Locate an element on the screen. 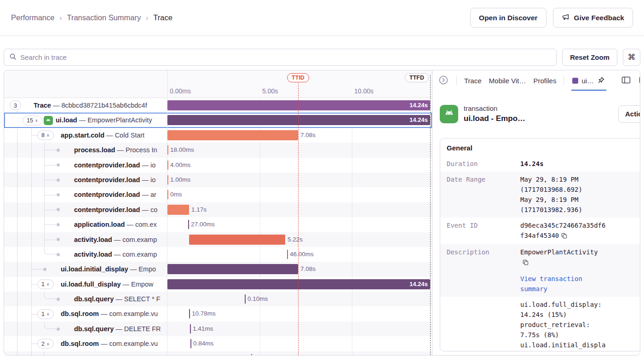  span-tree-cell: contentprovider.load — ar is located at coordinates (86, 195).